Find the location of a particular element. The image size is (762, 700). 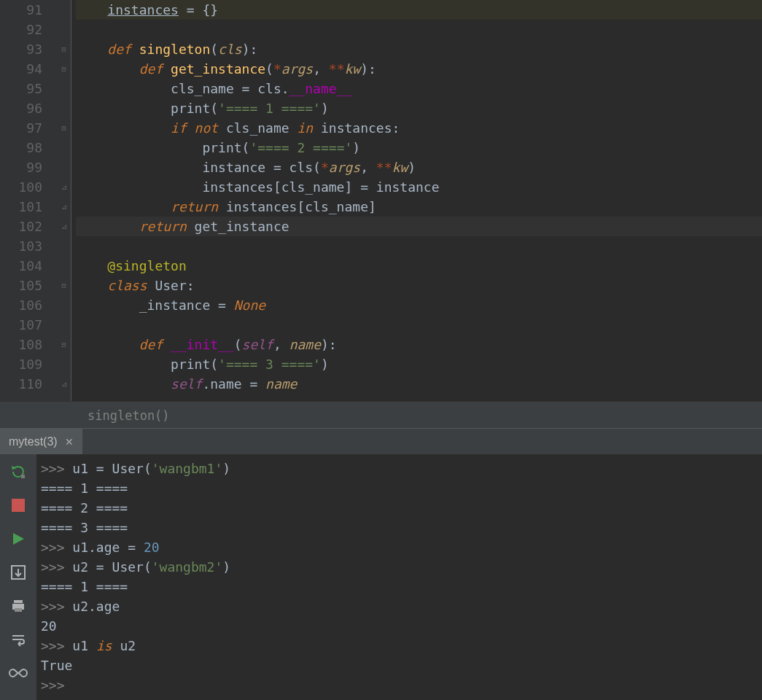

line-number-gutter: 9192939495969798991001011021031041051061… is located at coordinates (28, 201).